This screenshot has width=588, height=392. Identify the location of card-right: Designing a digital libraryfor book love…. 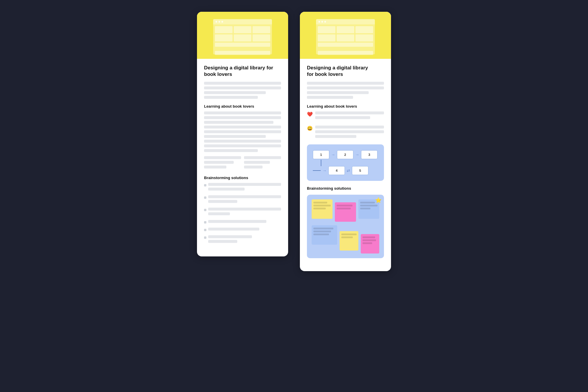
(345, 141).